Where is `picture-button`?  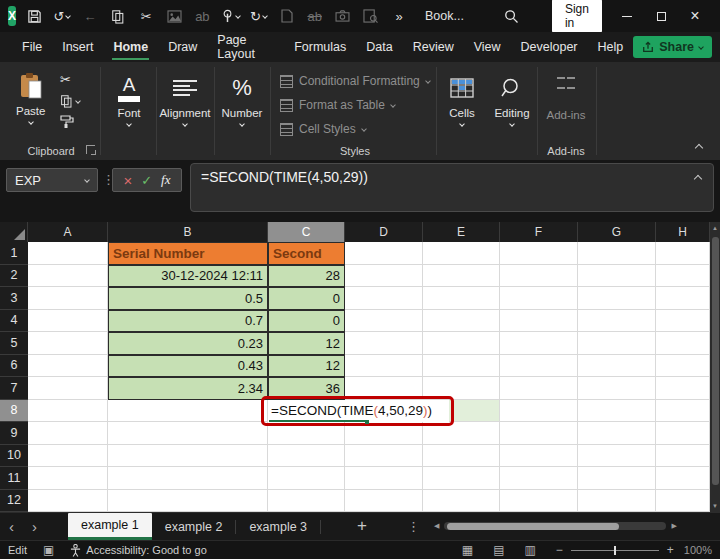
picture-button is located at coordinates (174, 16).